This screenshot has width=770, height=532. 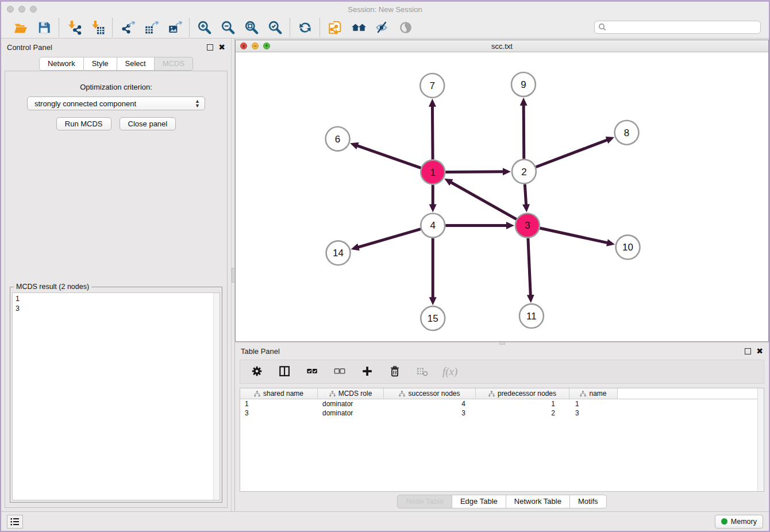 What do you see at coordinates (101, 64) in the screenshot?
I see `tab-style: Style` at bounding box center [101, 64].